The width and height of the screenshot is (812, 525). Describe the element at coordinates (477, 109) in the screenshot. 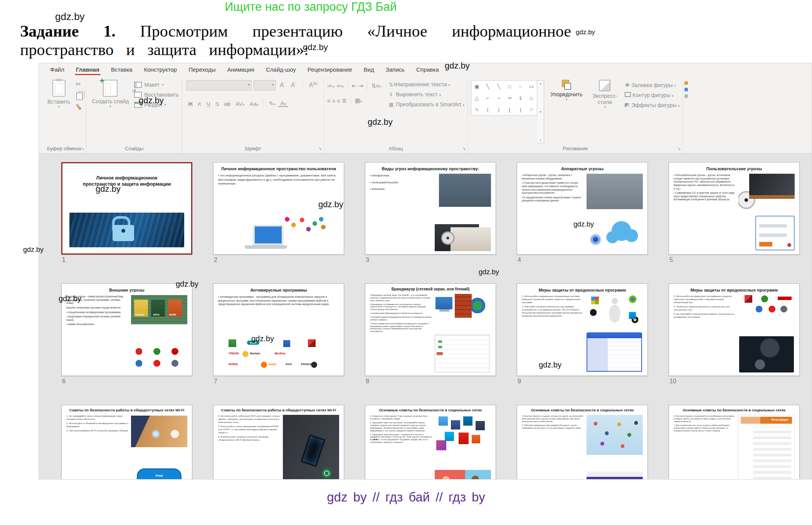

I see `shape-icon: ∿` at that location.